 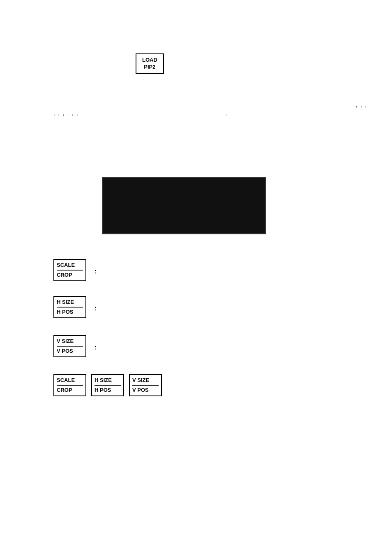 I want to click on scale-crop-button-large: SCALE CROP, so click(x=70, y=270).